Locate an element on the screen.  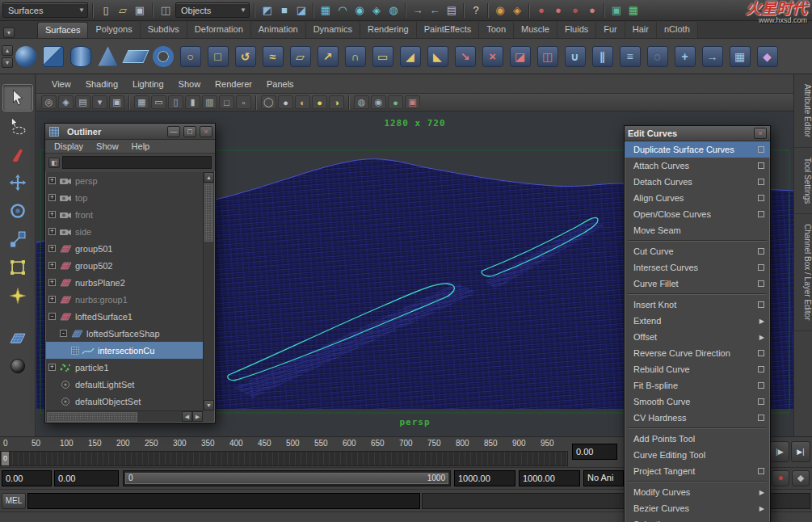
menu-item-project-tangent: Project Tangent is located at coordinates (697, 471).